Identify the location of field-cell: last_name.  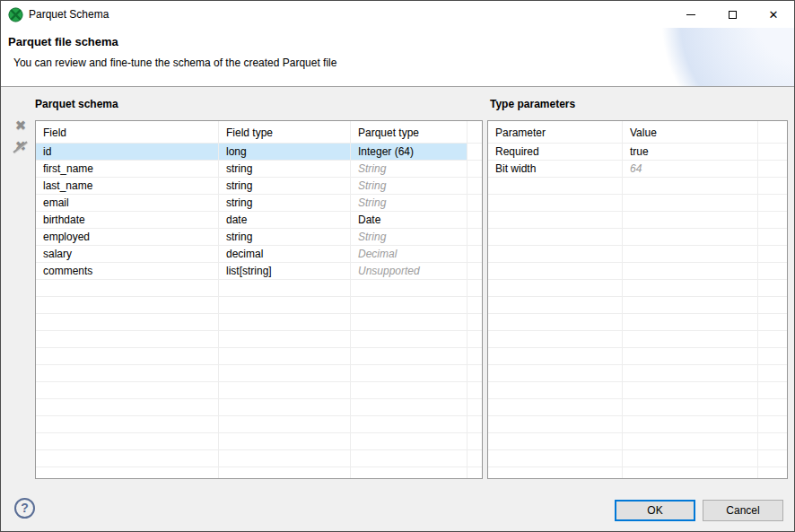
(127, 186).